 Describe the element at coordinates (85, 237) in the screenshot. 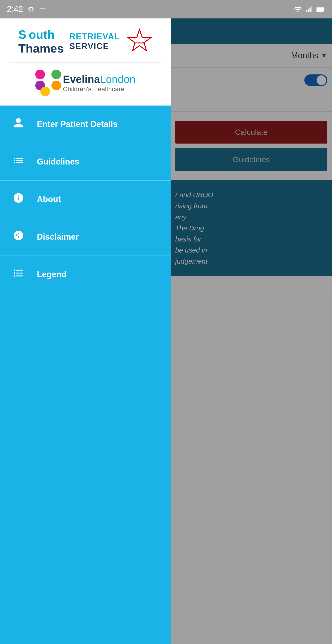

I see `sidebar-item-disclaimer: c Disclaimer` at that location.